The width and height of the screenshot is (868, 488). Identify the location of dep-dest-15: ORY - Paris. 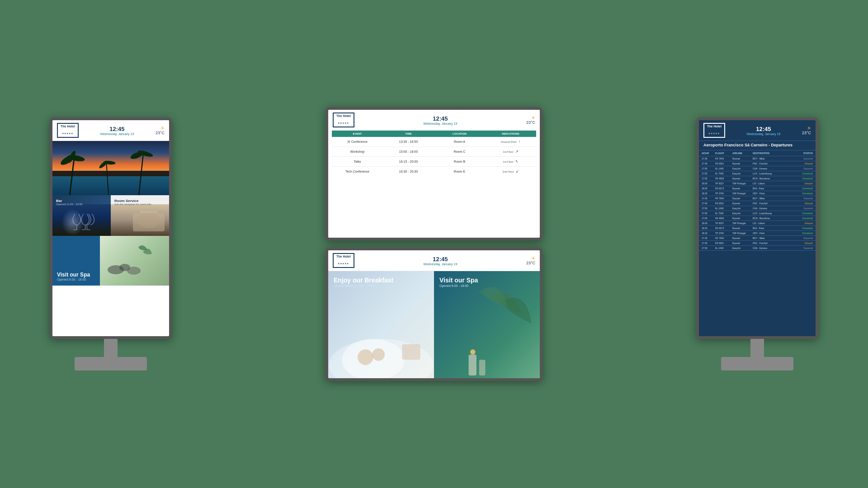
(773, 233).